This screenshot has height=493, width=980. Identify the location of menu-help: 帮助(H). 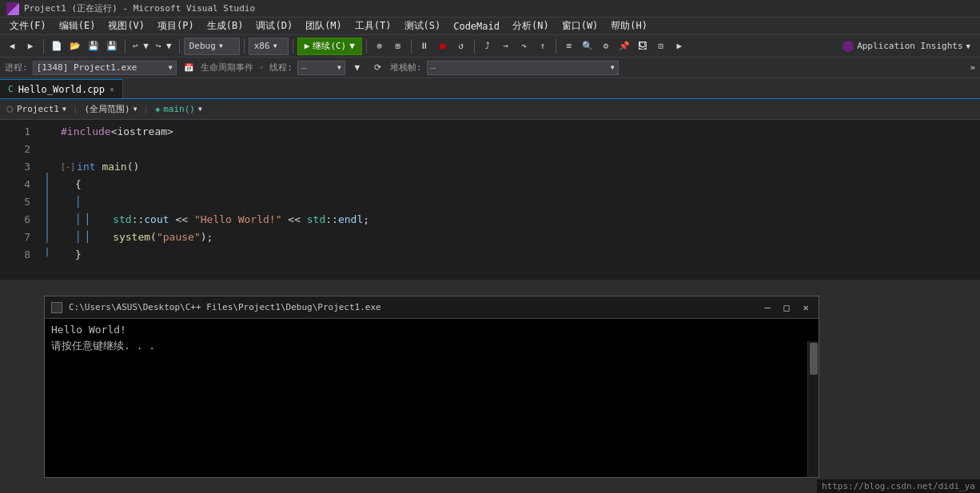
(629, 26).